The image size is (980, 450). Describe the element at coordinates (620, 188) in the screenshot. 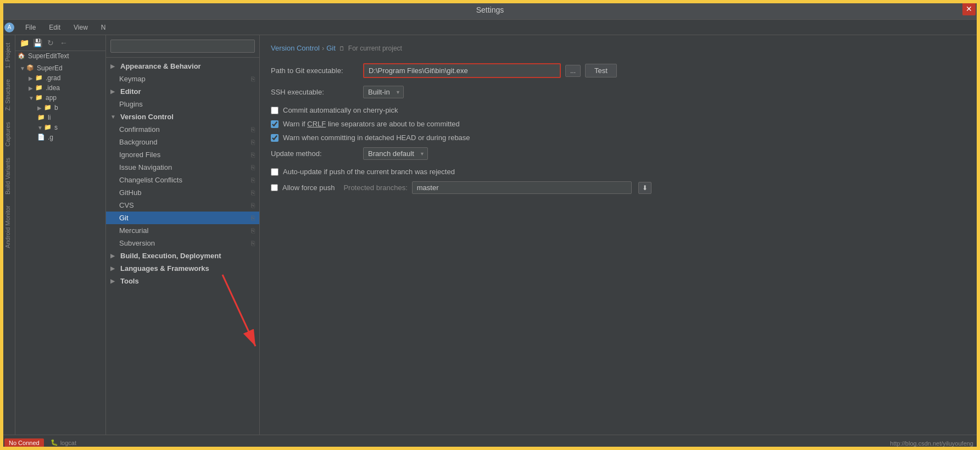

I see `force-push-row: Allow force push Protected branches: ⬇` at that location.